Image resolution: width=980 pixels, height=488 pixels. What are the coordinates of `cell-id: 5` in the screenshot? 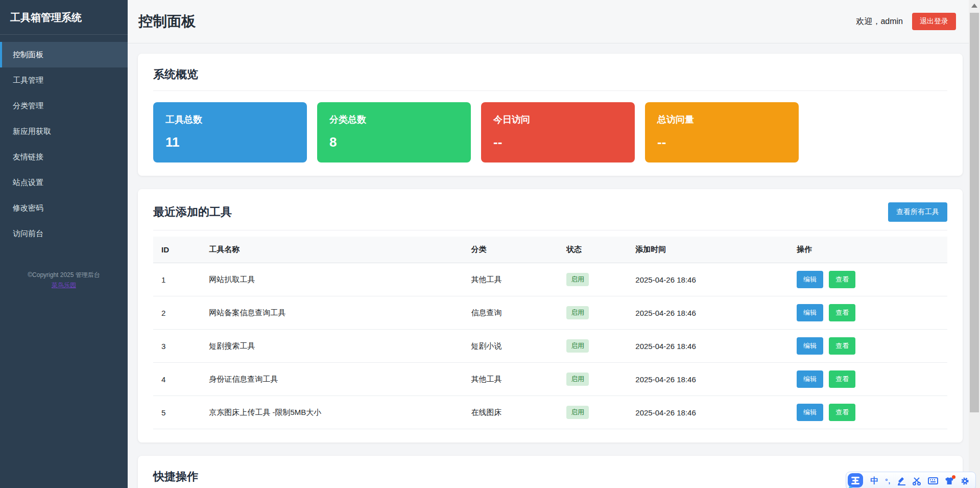 It's located at (177, 413).